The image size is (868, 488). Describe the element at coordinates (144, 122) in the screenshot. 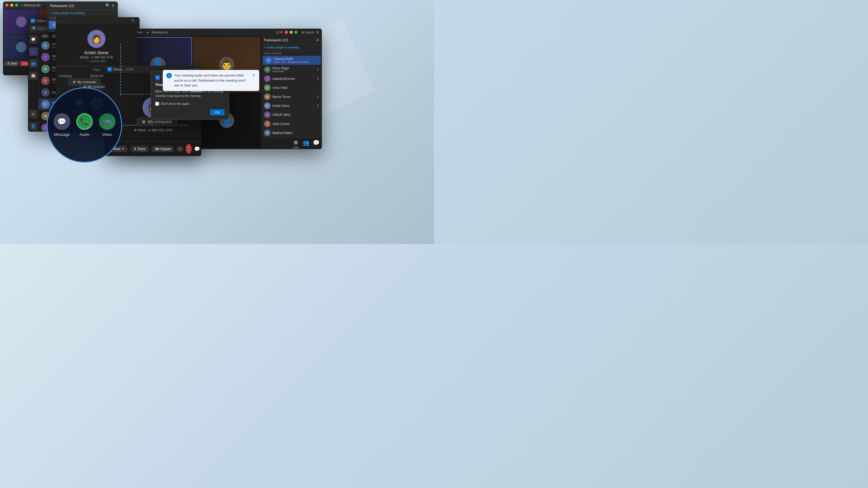

I see `computer-icon-floating: 🖥` at that location.